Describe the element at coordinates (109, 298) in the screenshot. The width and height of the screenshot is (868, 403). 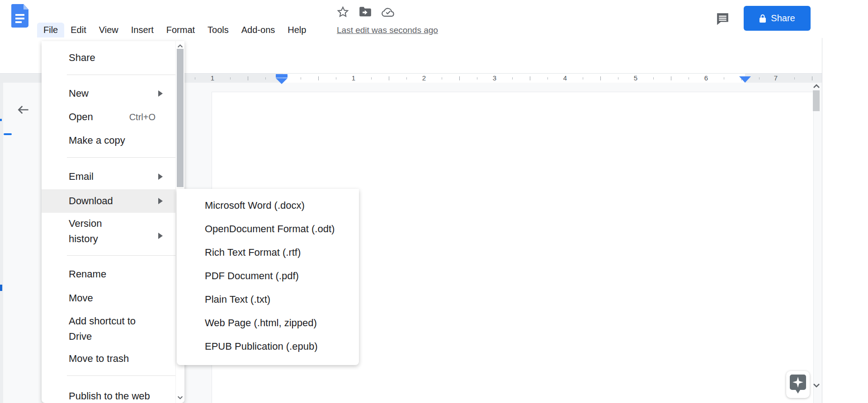
I see `file-menu-move: Move` at that location.